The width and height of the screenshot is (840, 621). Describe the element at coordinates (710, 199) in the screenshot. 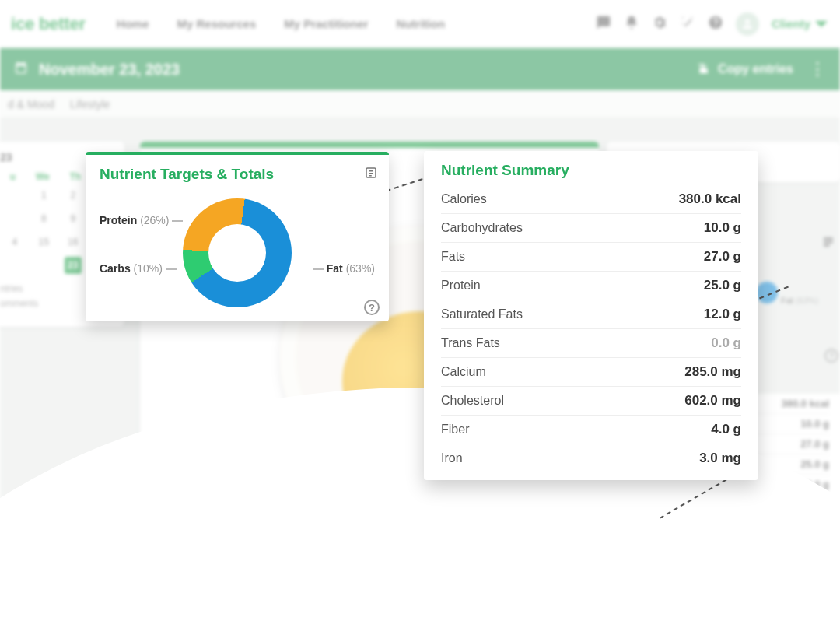

I see `summary-value: 380.0 kcal` at that location.